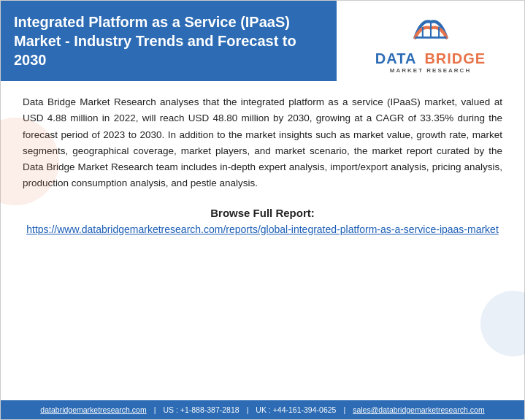 The width and height of the screenshot is (525, 420). What do you see at coordinates (263, 410) in the screenshot?
I see `footer: databridgemarketresearch.com | US : +1-8…` at bounding box center [263, 410].